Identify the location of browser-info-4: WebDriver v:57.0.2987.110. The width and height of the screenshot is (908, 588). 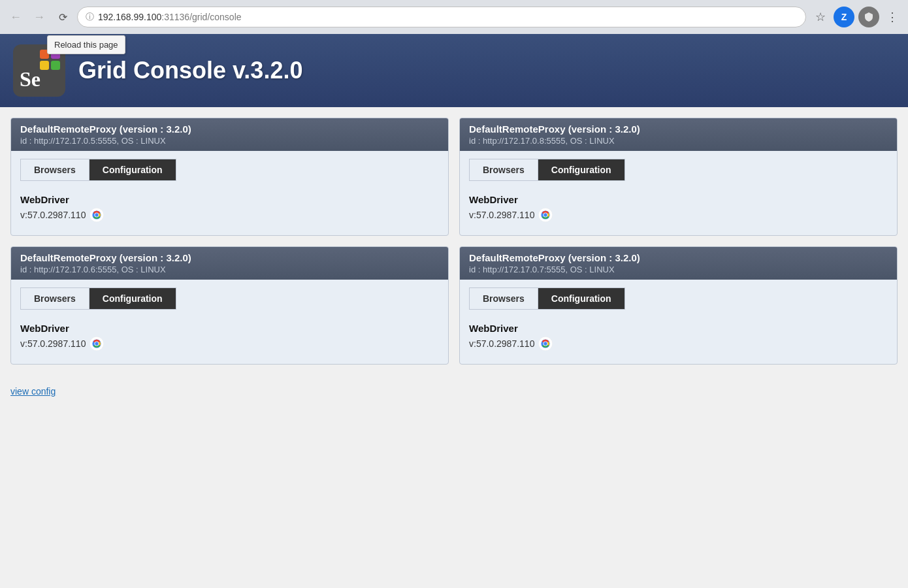
(678, 337).